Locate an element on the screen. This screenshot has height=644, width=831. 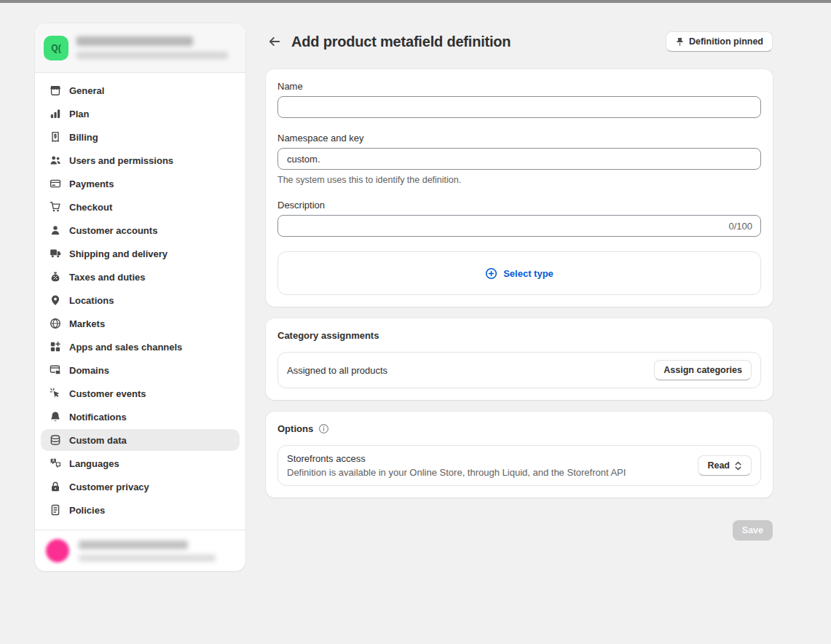
sidebar-item-checkout: Checkout is located at coordinates (140, 207).